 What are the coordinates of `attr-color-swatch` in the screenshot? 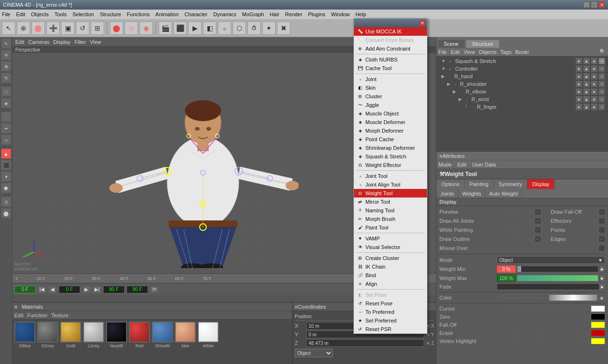 It's located at (573, 298).